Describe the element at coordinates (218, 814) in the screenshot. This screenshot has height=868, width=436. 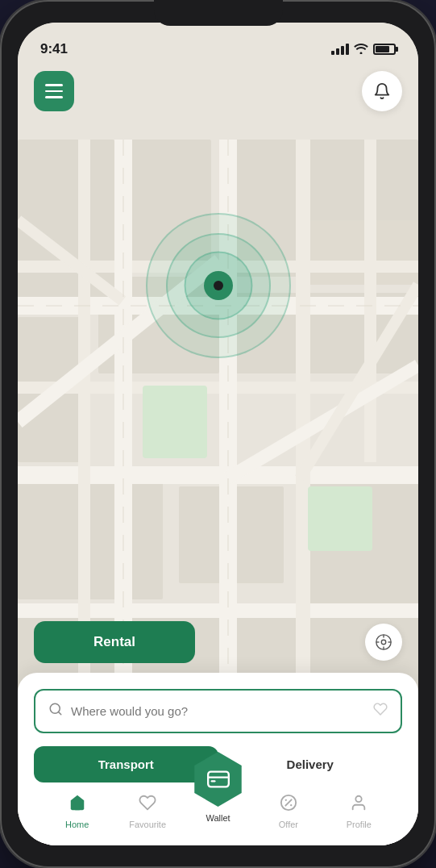
I see `bottom-nav: Home Favourite` at that location.